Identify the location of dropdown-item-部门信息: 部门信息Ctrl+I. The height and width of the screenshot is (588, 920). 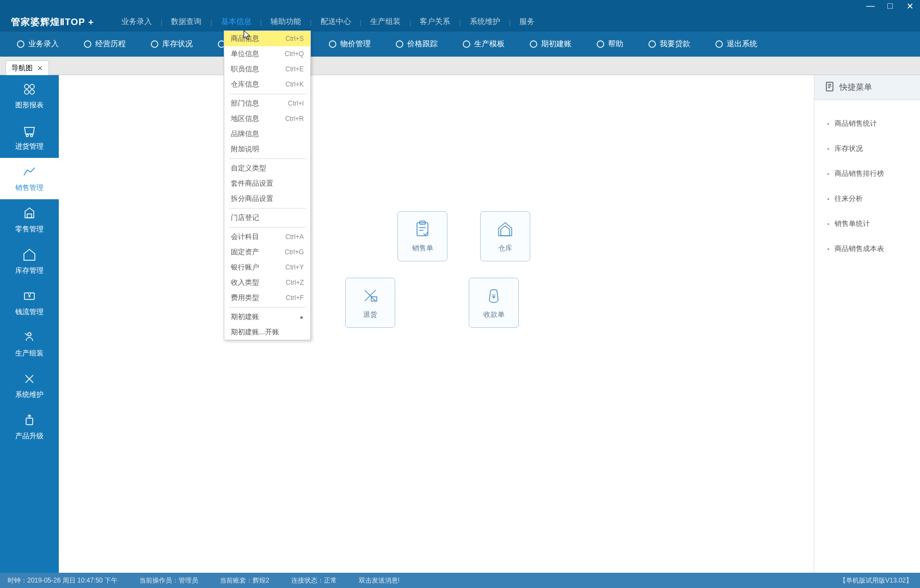
(267, 103).